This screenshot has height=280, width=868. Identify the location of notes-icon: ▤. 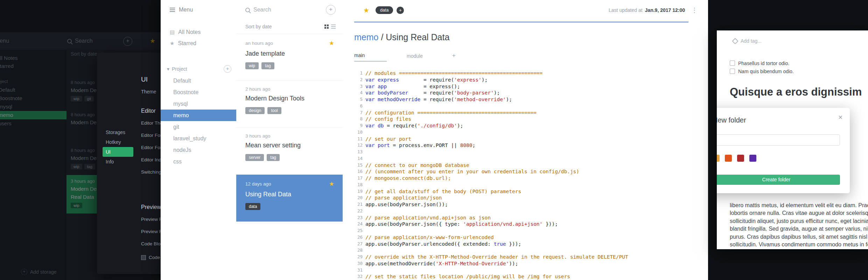
(172, 32).